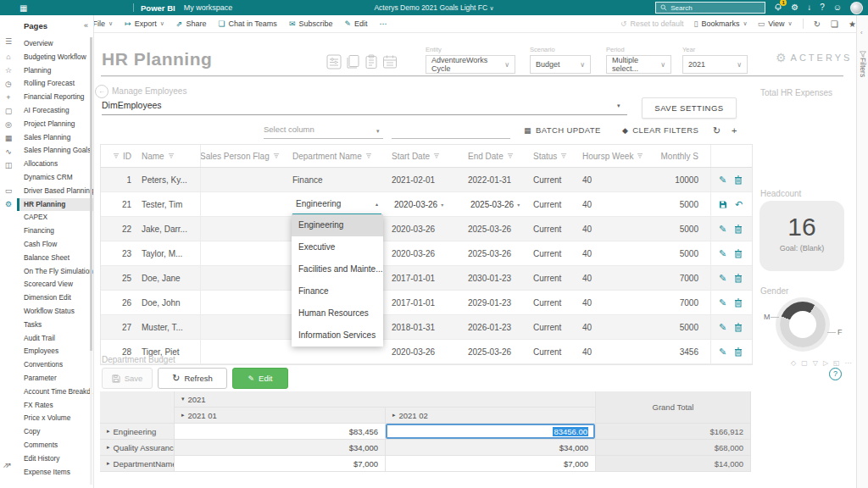 The image size is (868, 488). I want to click on page-driver-based-planning: Driver Based Planning, so click(55, 191).